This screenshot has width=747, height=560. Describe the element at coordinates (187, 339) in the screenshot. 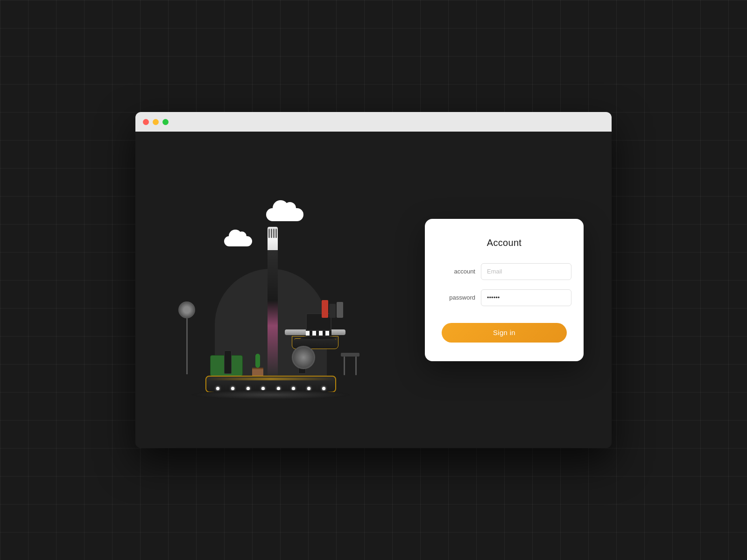

I see `lamp` at that location.